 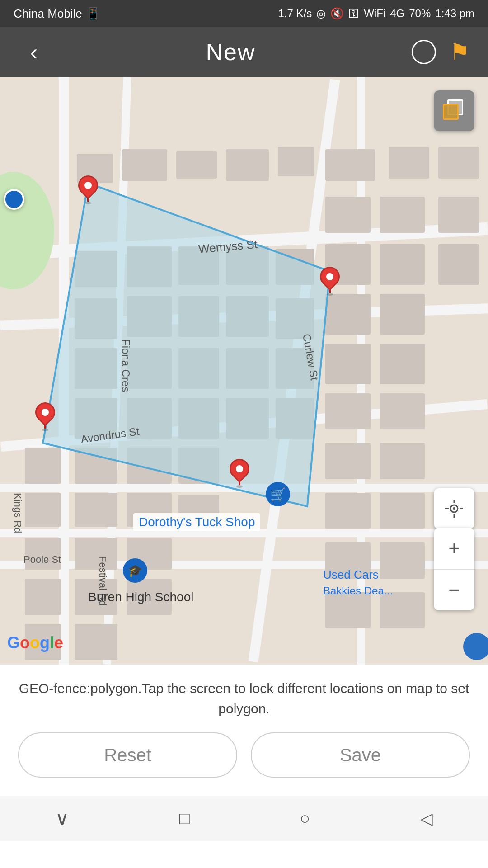 What do you see at coordinates (57, 14) in the screenshot?
I see `status-left: China Mobile 📱` at bounding box center [57, 14].